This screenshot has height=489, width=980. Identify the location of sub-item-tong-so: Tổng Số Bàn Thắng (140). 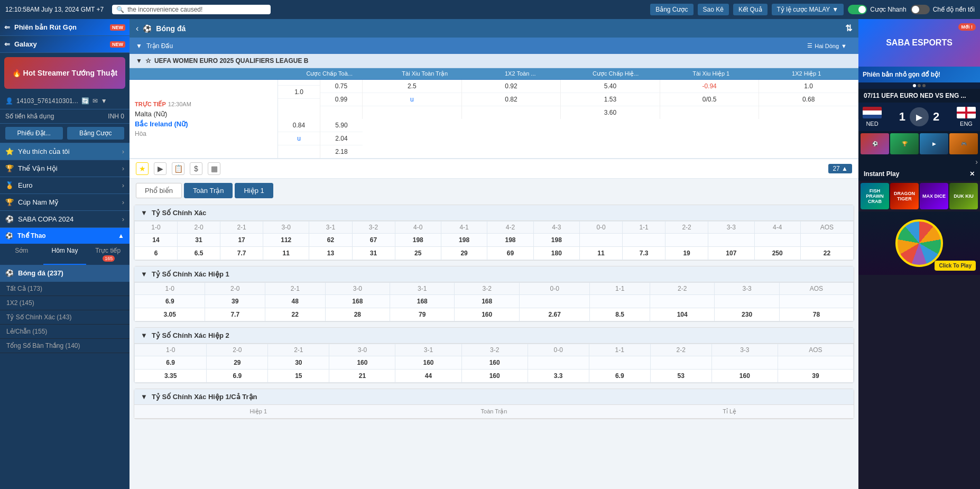
(64, 346).